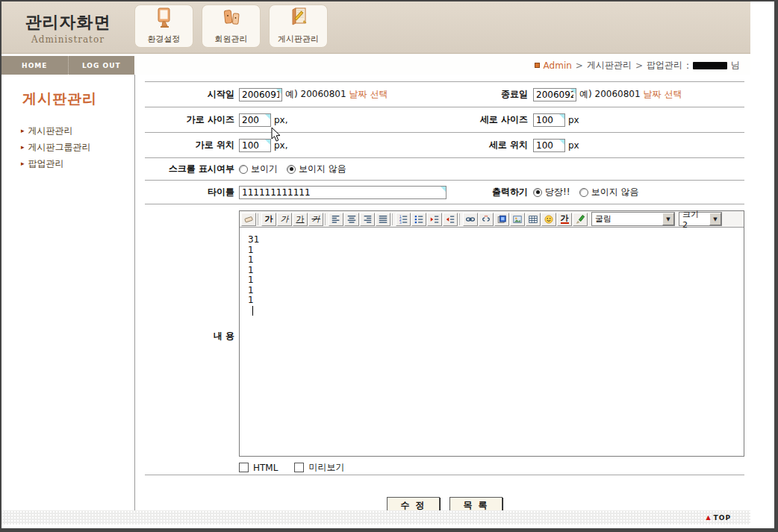 The height and width of the screenshot is (532, 778). What do you see at coordinates (400, 222) in the screenshot?
I see `svg-text: 3` at bounding box center [400, 222].